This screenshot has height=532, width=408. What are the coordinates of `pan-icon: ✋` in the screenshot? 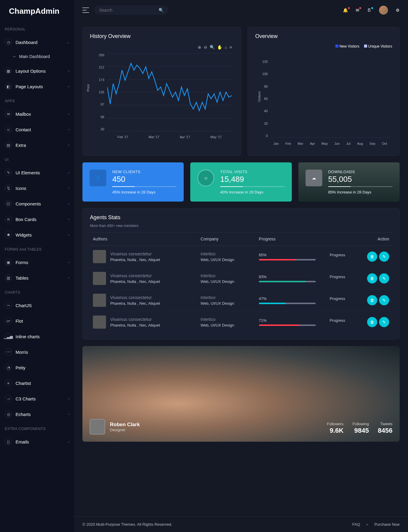 It's located at (220, 47).